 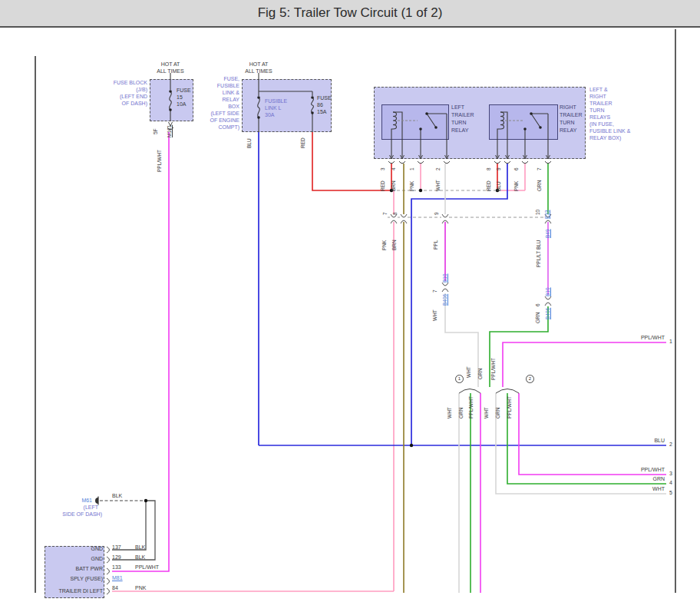 I want to click on module-pin: 84, so click(x=115, y=588).